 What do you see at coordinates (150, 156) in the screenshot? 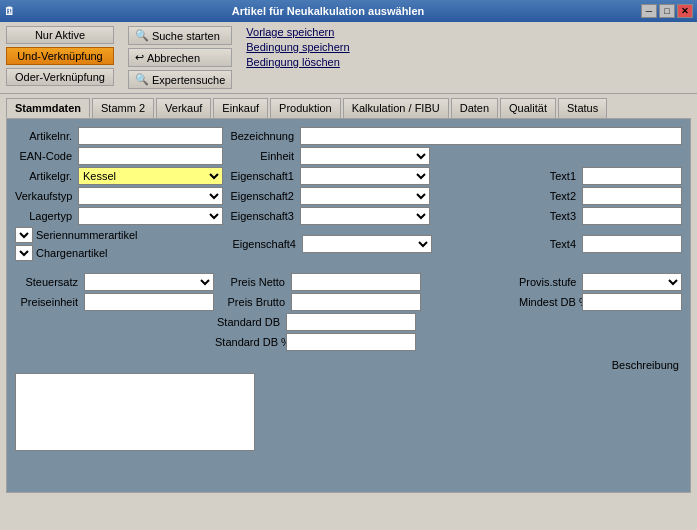
I see `ean-code-input` at bounding box center [150, 156].